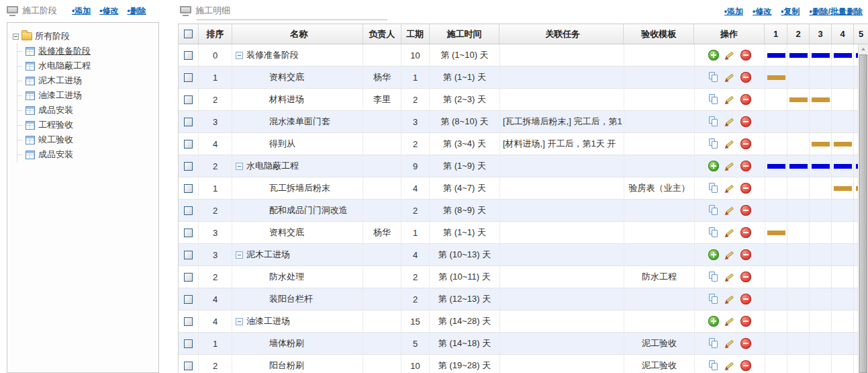 Image resolution: width=868 pixels, height=373 pixels. What do you see at coordinates (863, 49) in the screenshot?
I see `scroll-up-icon` at bounding box center [863, 49].